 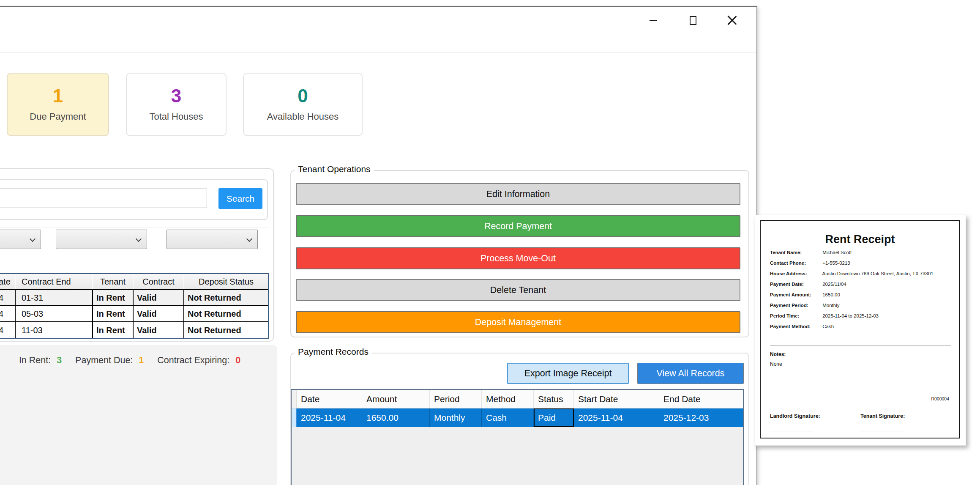 What do you see at coordinates (882, 416) in the screenshot?
I see `tenant-signature-label: Tenant Signature:` at bounding box center [882, 416].